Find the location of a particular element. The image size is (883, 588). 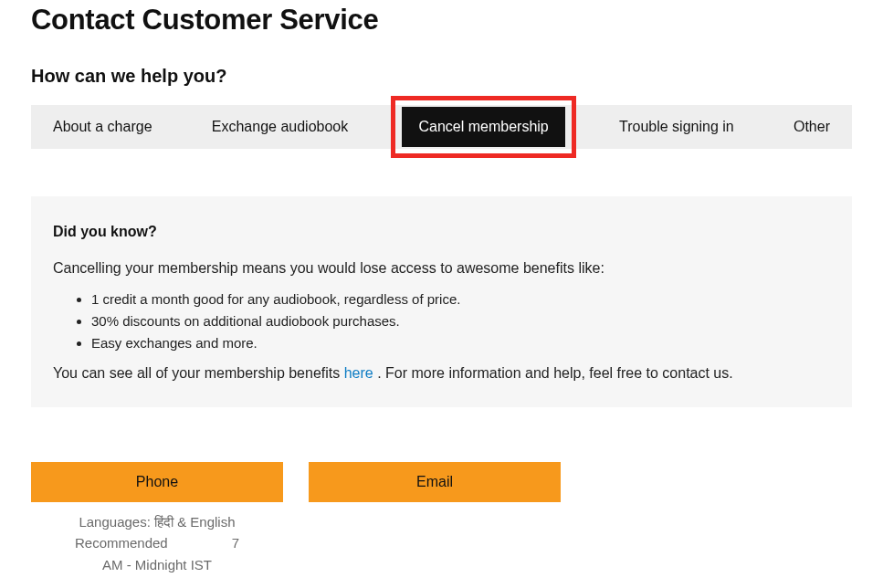

phone-recommended-num: 7 is located at coordinates (236, 542).